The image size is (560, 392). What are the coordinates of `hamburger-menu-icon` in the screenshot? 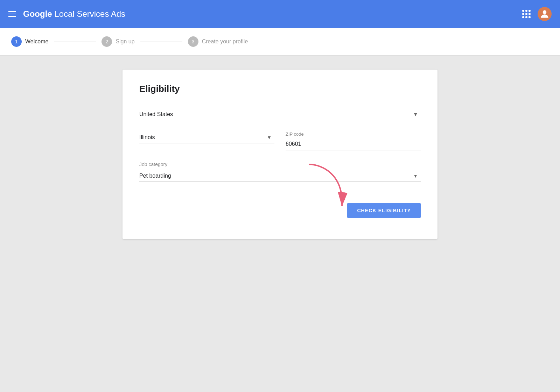 It's located at (12, 14).